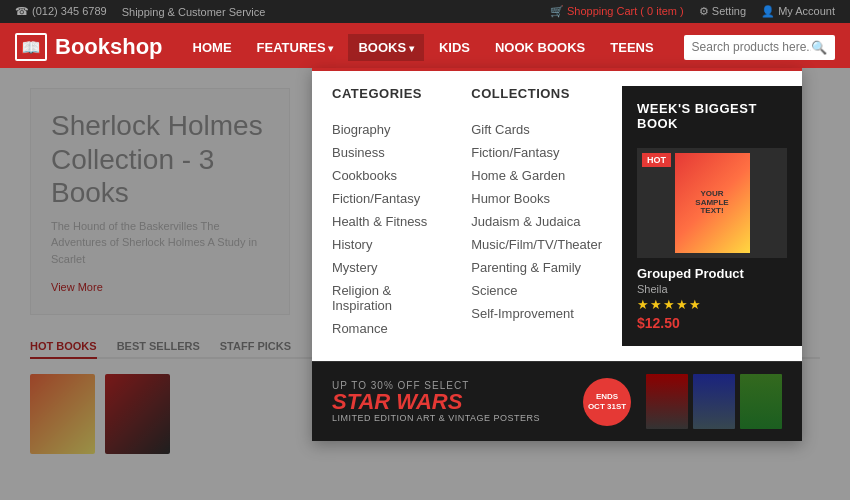 The height and width of the screenshot is (500, 850). I want to click on cat-cookbooks: Cookbooks, so click(382, 176).